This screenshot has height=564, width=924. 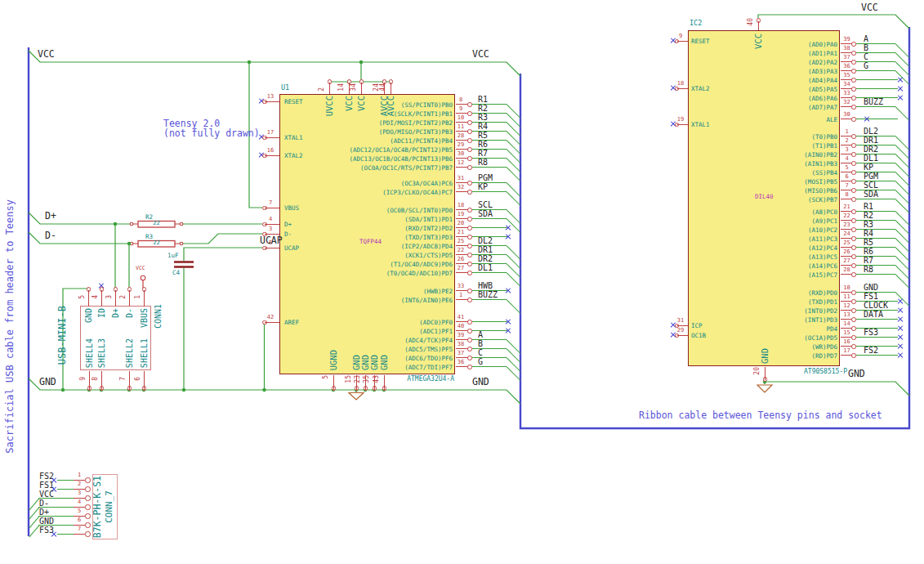 I want to click on net-label: FS1, so click(x=871, y=296).